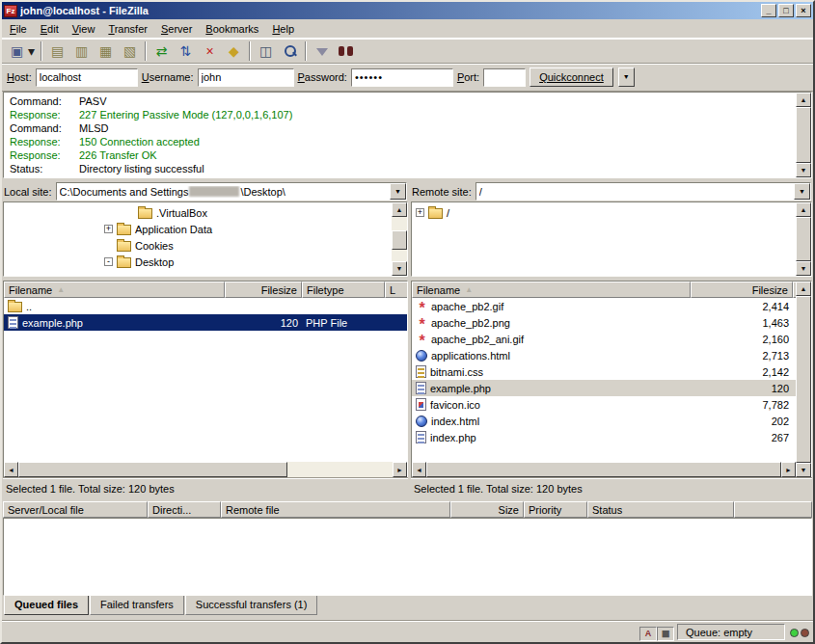 The image size is (815, 644). I want to click on remote-site-dropdown-icon: ▼, so click(802, 191).